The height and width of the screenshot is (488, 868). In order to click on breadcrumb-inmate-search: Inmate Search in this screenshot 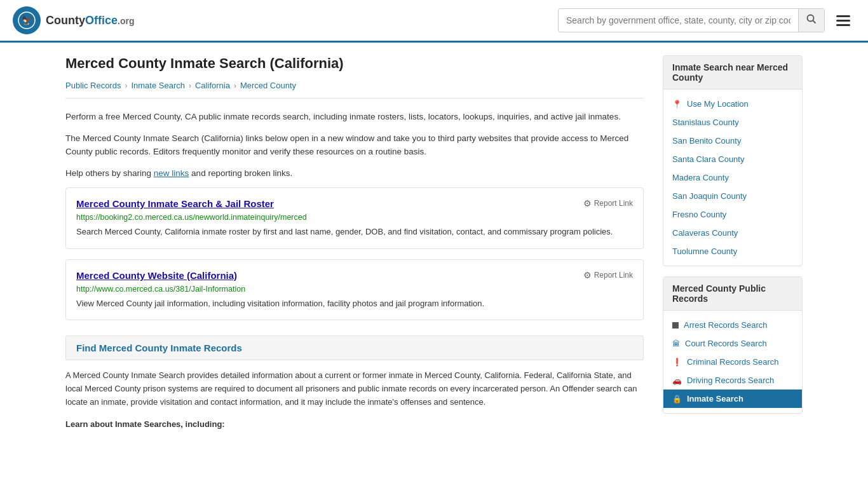, I will do `click(158, 85)`.